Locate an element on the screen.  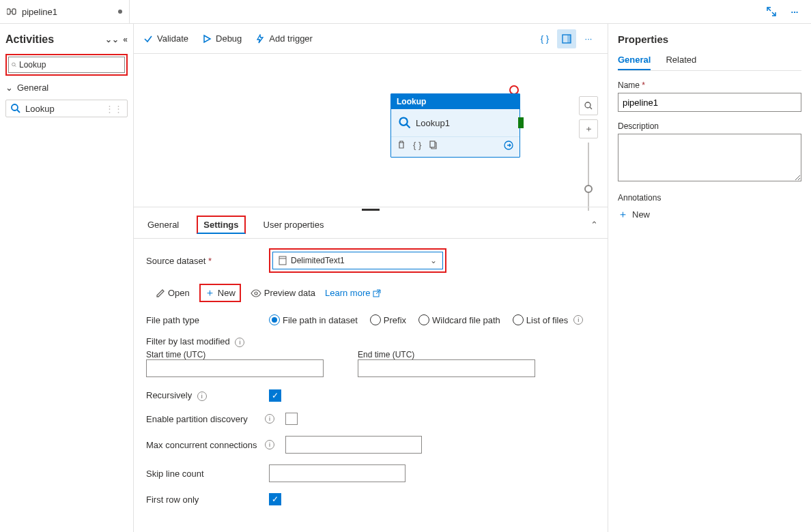
add-trigger-button: Add trigger is located at coordinates (284, 38).